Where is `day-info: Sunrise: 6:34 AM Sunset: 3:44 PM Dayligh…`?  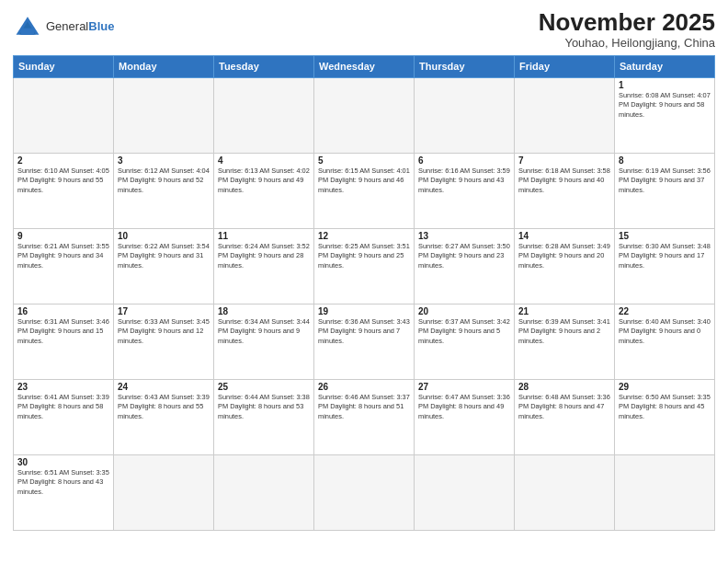
day-info: Sunrise: 6:34 AM Sunset: 3:44 PM Dayligh… is located at coordinates (264, 332).